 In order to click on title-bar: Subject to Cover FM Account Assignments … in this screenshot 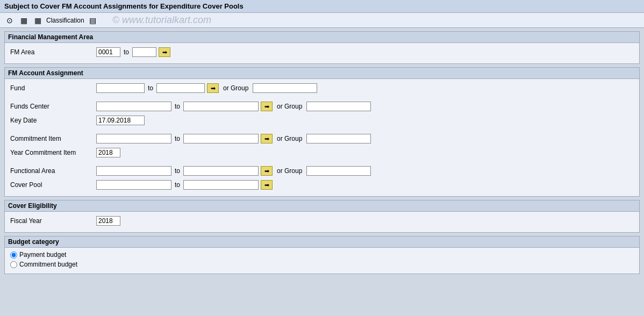, I will do `click(322, 6)`.